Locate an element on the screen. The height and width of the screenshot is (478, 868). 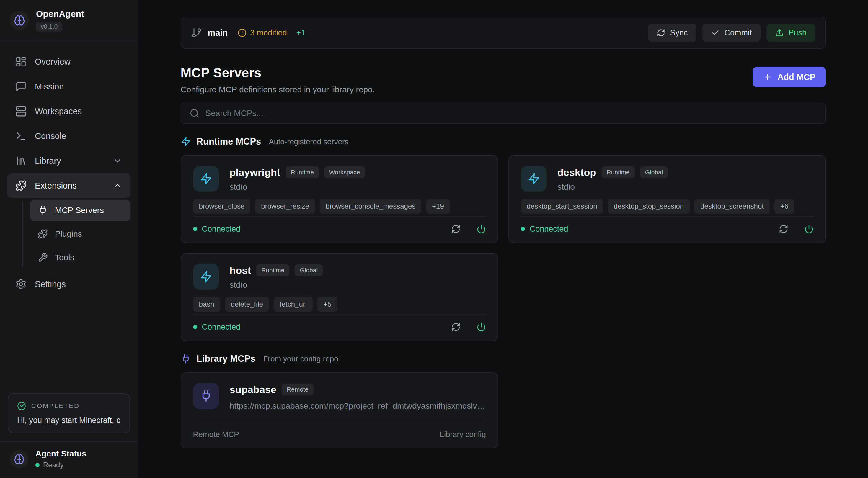
tool-tag: desktop_start_session is located at coordinates (562, 206).